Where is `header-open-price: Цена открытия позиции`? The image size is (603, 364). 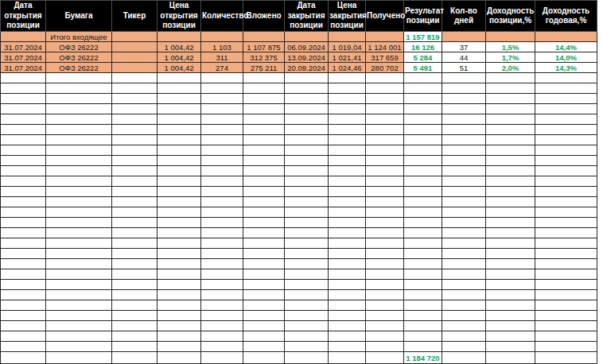 header-open-price: Цена открытия позиции is located at coordinates (180, 16).